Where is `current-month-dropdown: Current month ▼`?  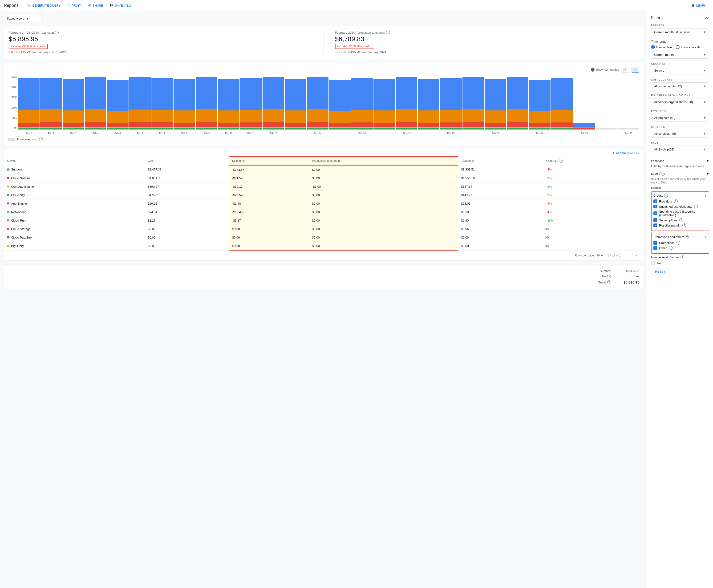 current-month-dropdown: Current month ▼ is located at coordinates (680, 55).